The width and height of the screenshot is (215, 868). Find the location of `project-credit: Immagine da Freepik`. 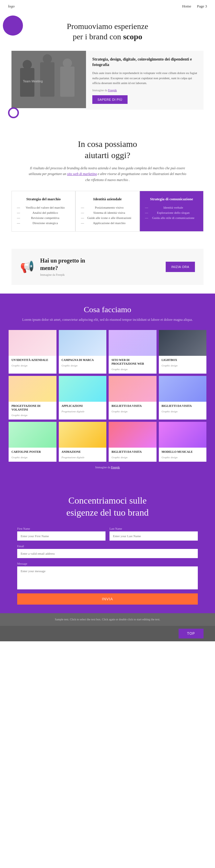

project-credit: Immagine da Freepik is located at coordinates (52, 275).